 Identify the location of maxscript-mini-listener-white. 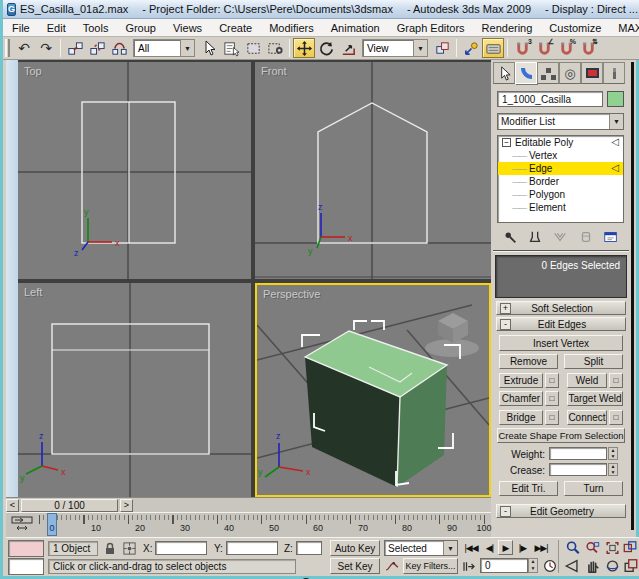
(26, 566).